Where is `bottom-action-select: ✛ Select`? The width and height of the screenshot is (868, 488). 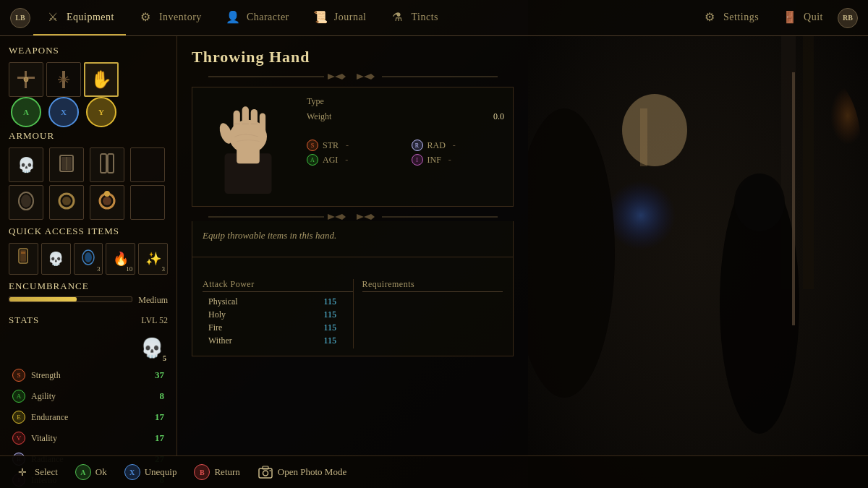 bottom-action-select: ✛ Select is located at coordinates (36, 472).